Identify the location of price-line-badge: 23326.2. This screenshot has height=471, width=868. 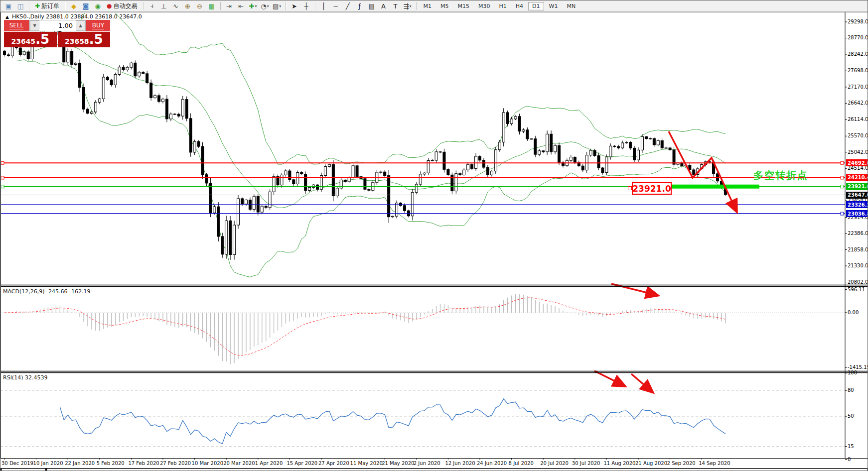
(857, 205).